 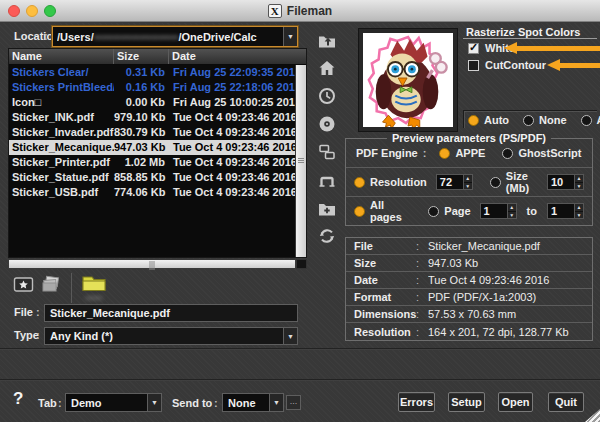 I want to click on pdf-engine-label: PDF Engine, so click(x=387, y=153).